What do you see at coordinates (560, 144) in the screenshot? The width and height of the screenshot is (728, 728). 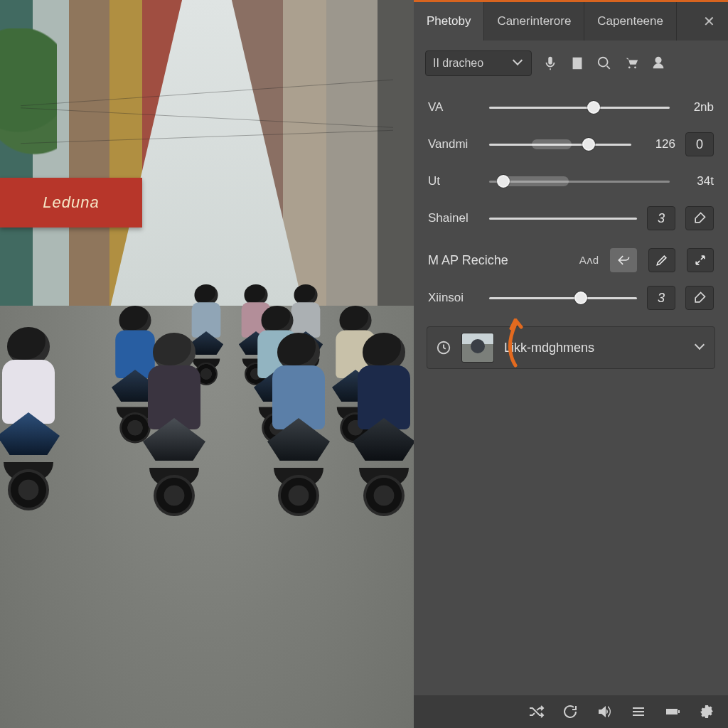 I see `vandmi-slider` at bounding box center [560, 144].